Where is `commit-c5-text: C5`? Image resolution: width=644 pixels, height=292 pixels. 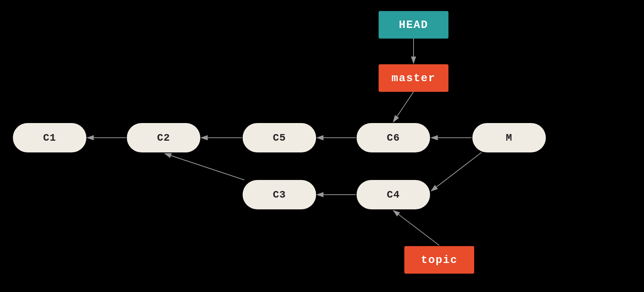 commit-c5-text: C5 is located at coordinates (279, 138).